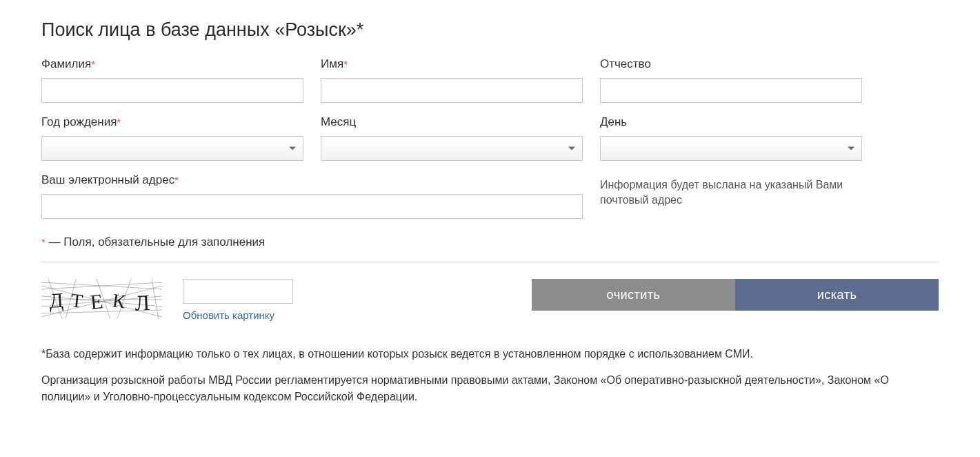 The height and width of the screenshot is (457, 980). What do you see at coordinates (490, 80) in the screenshot?
I see `name-row: Фамилия* Имя* Отчество` at bounding box center [490, 80].